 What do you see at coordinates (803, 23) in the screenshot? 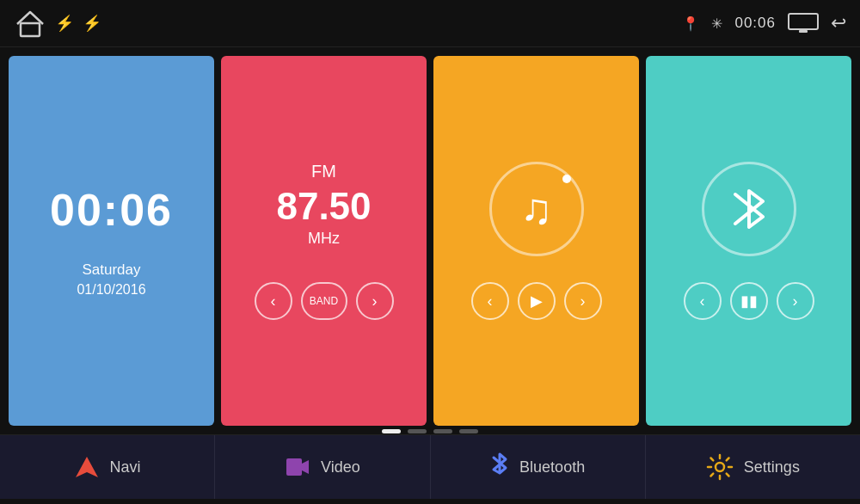
I see `screen-icon` at bounding box center [803, 23].